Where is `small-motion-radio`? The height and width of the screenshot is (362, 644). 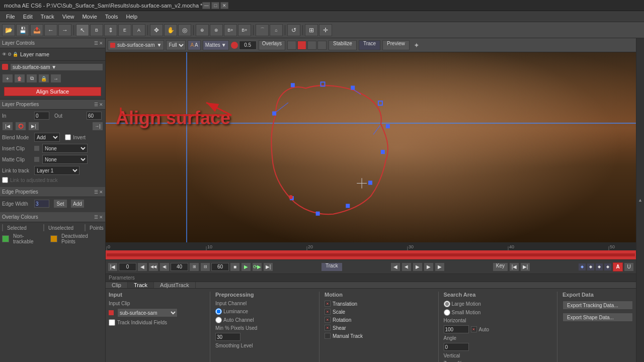 small-motion-radio is located at coordinates (447, 313).